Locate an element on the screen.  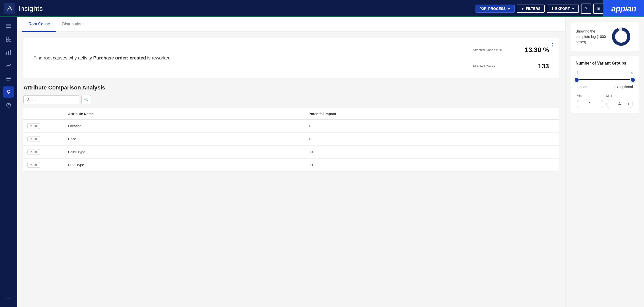
info-card-stats: Affected Cases in % 13.30 % Affected Cas… is located at coordinates (511, 58).